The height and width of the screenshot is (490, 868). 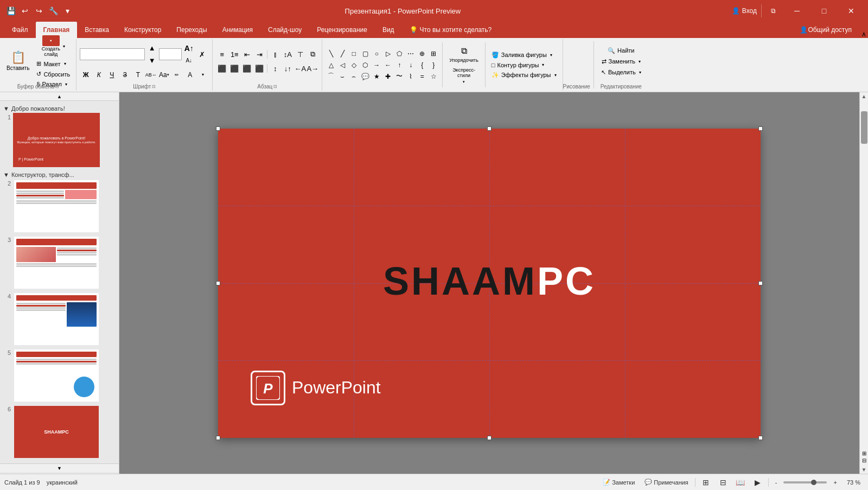 I want to click on bullets-button: ≡, so click(x=222, y=54).